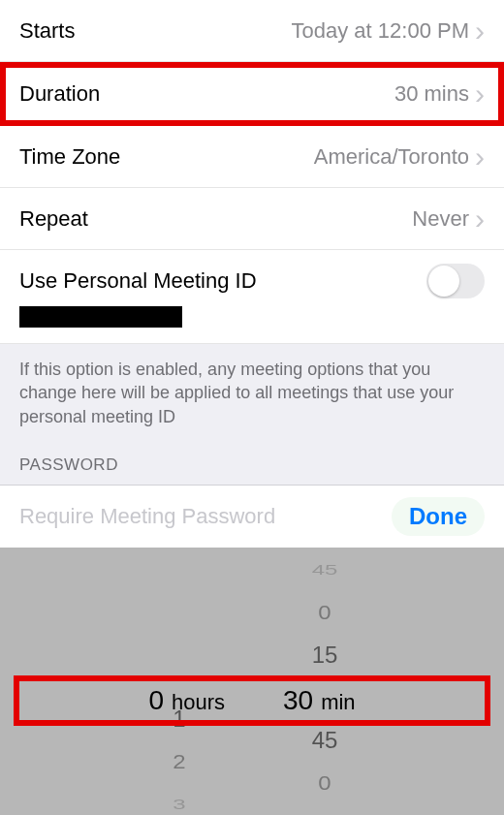 The width and height of the screenshot is (504, 815). Describe the element at coordinates (179, 762) in the screenshot. I see `picker-item: 2` at that location.